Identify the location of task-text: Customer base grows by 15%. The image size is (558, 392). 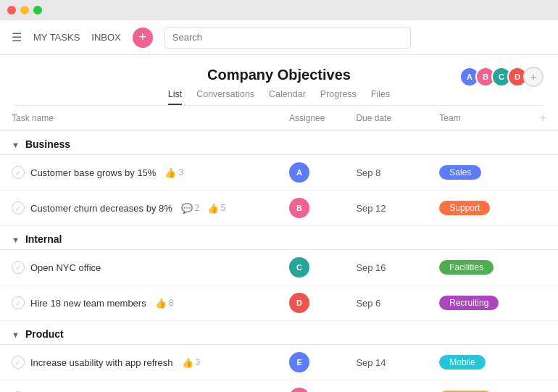
(93, 172).